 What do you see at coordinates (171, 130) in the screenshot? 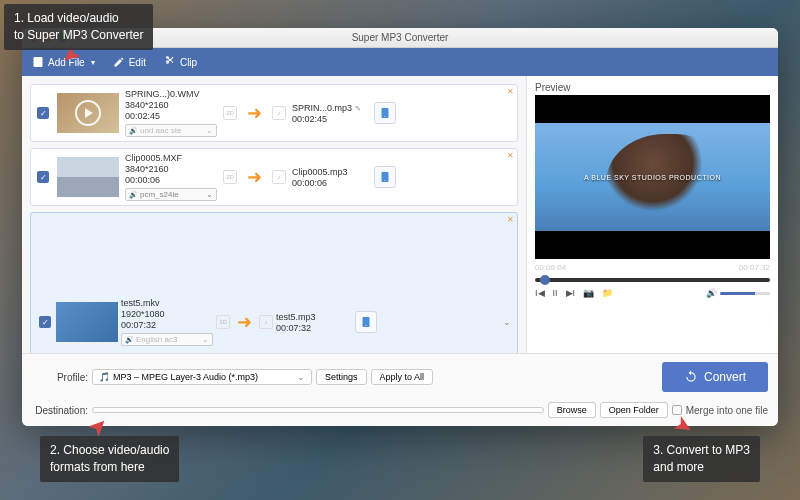
I see `audio-track-select: und aac ste` at bounding box center [171, 130].